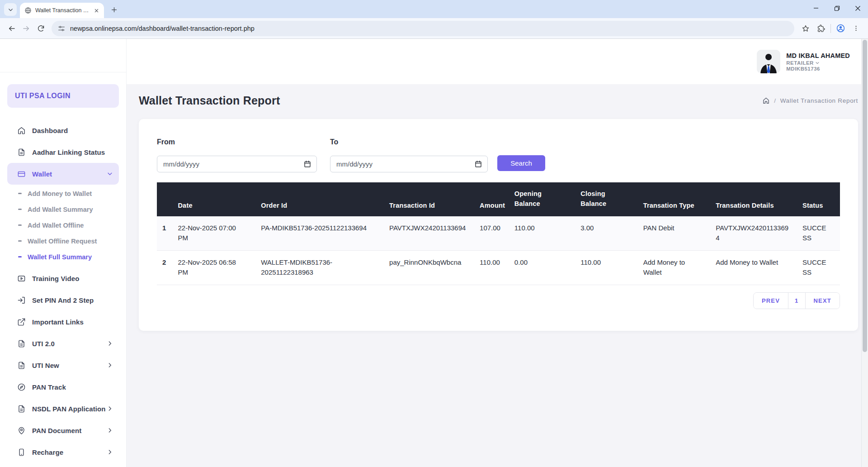 This screenshot has height=467, width=868. Describe the element at coordinates (42, 96) in the screenshot. I see `brand-label: UTI PSA LOGIN` at that location.